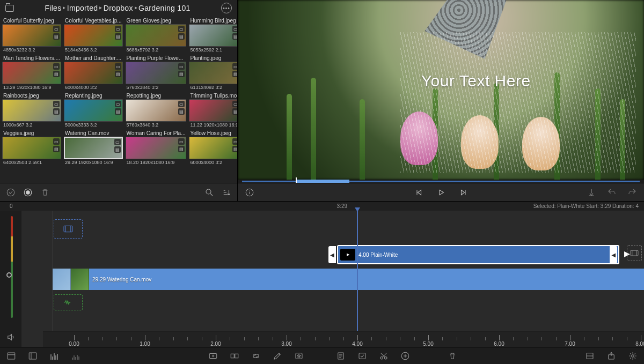 This screenshot has height=364, width=644. I want to click on redo-icon, so click(632, 192).